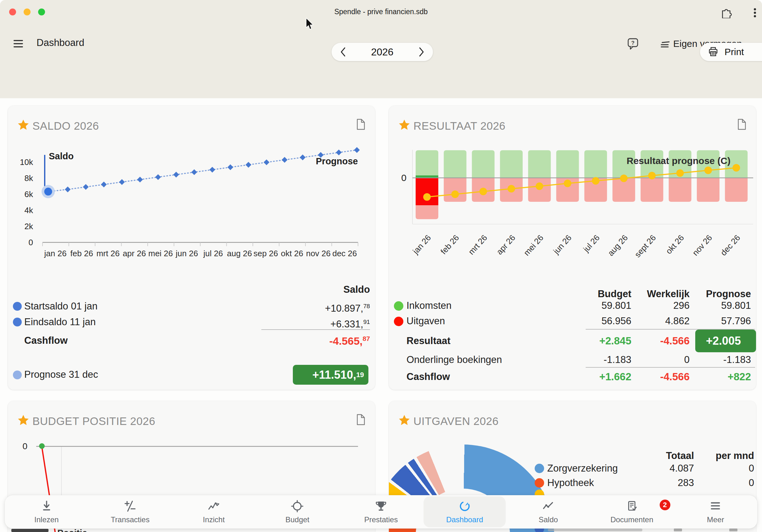 The height and width of the screenshot is (532, 762). Describe the element at coordinates (297, 506) in the screenshot. I see `target-icon` at that location.